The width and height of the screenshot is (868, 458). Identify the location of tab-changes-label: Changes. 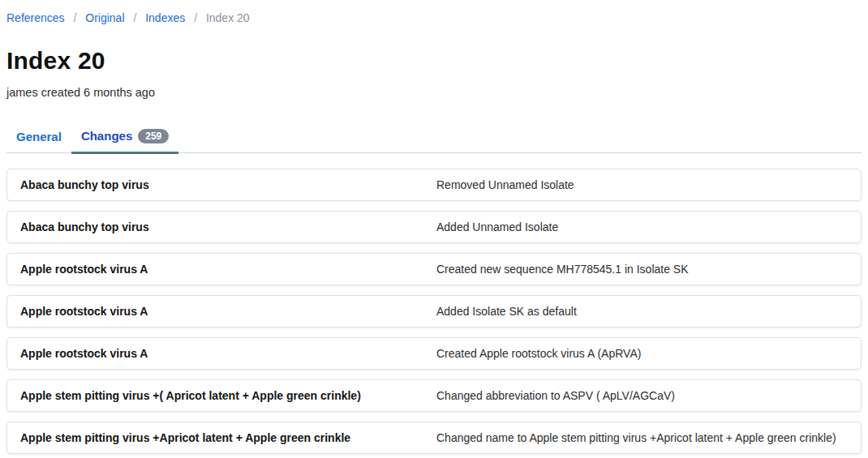
(107, 136).